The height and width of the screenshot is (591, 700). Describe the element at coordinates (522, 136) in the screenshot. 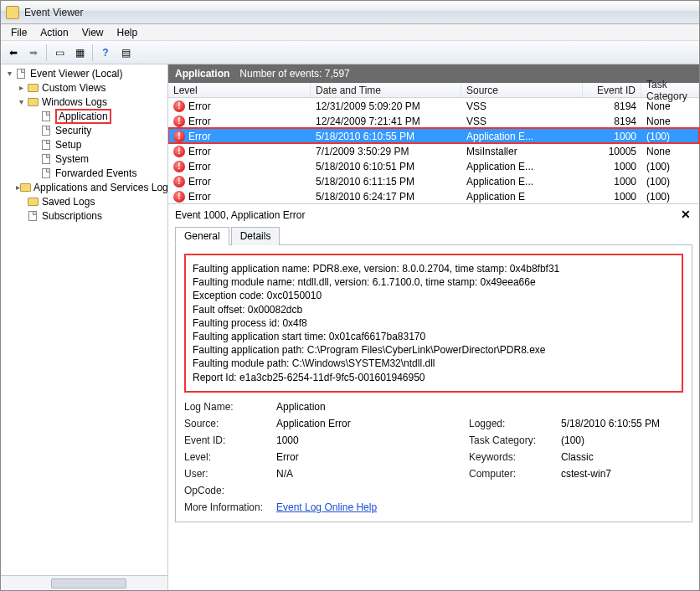

I see `cell-source: Application E...` at that location.